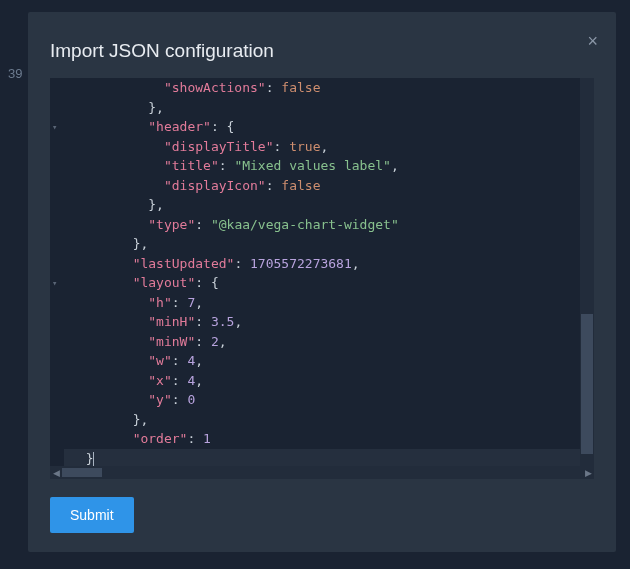  I want to click on code-line: "layout": {, so click(322, 283).